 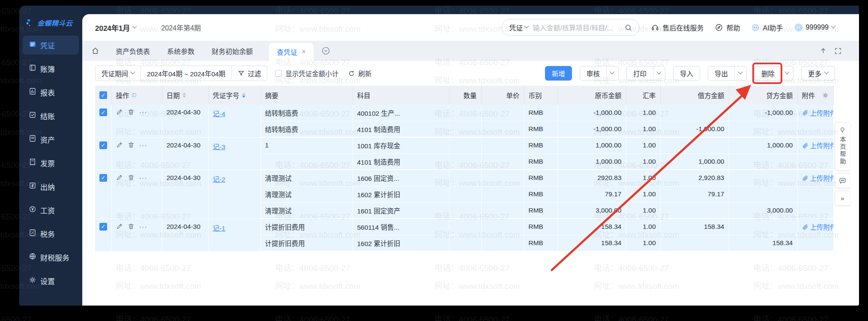 I want to click on search-category-dropdown: 凭证, so click(x=518, y=27).